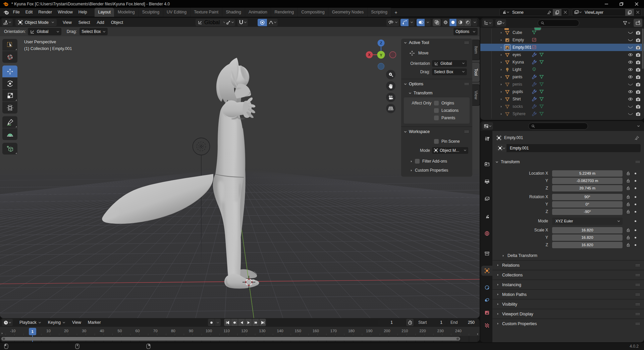  What do you see at coordinates (558, 23) in the screenshot?
I see `outliner-search-input` at bounding box center [558, 23].